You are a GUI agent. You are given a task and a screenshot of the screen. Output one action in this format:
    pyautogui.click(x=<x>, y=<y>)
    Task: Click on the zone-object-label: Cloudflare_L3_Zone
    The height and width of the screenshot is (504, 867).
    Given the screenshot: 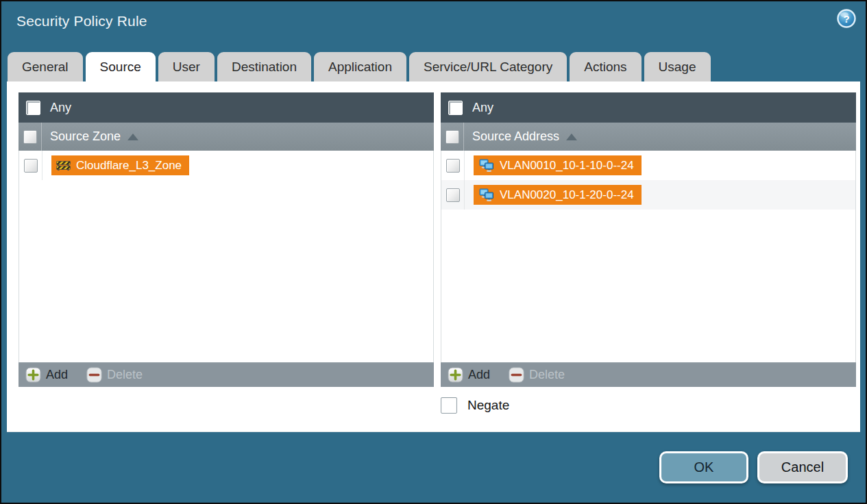 What is the action you would take?
    pyautogui.click(x=129, y=166)
    